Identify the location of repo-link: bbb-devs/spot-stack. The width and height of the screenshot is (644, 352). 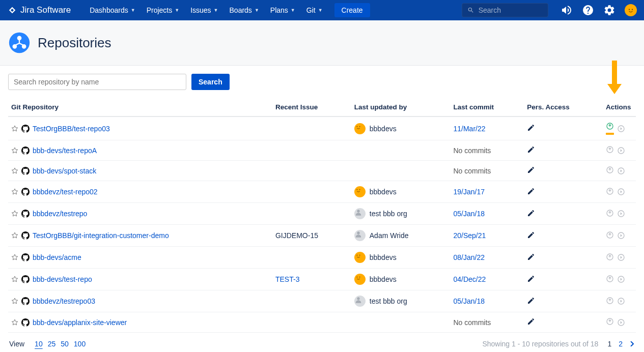
(64, 171).